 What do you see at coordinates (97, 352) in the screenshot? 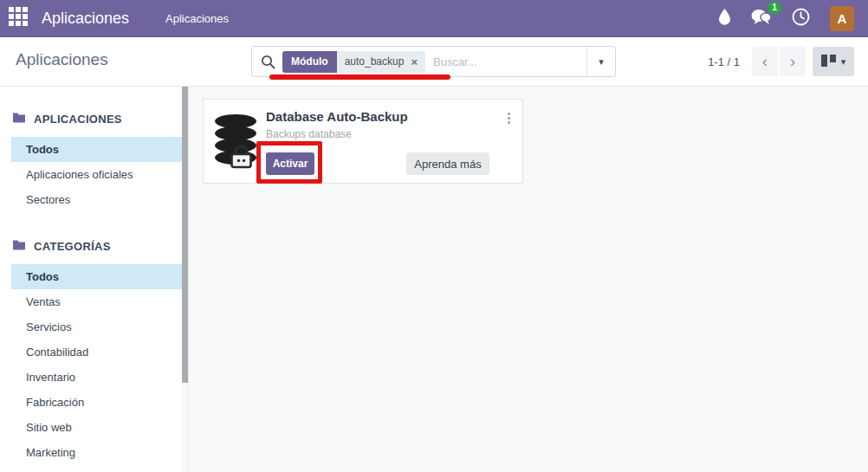
I see `sidebar-item-contabilidad: Contabilidad` at bounding box center [97, 352].